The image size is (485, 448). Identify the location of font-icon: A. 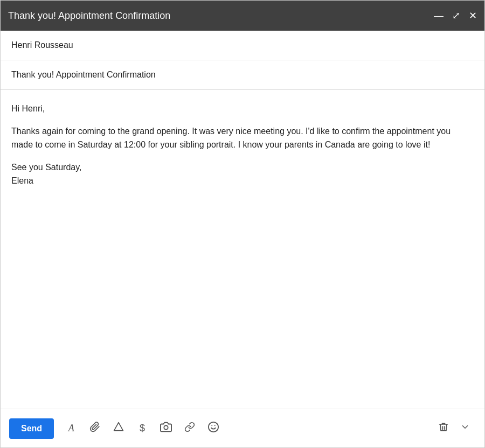
(71, 429).